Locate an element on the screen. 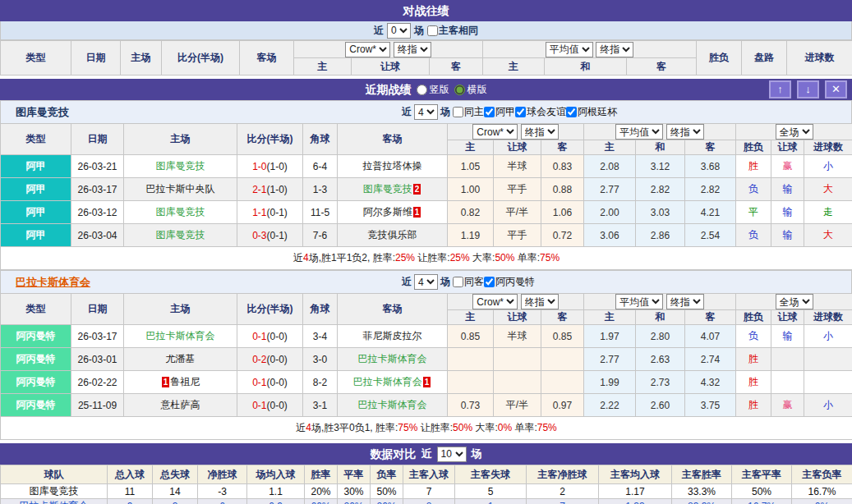 This screenshot has height=504, width=852. col-result: 胜负 is located at coordinates (754, 318).